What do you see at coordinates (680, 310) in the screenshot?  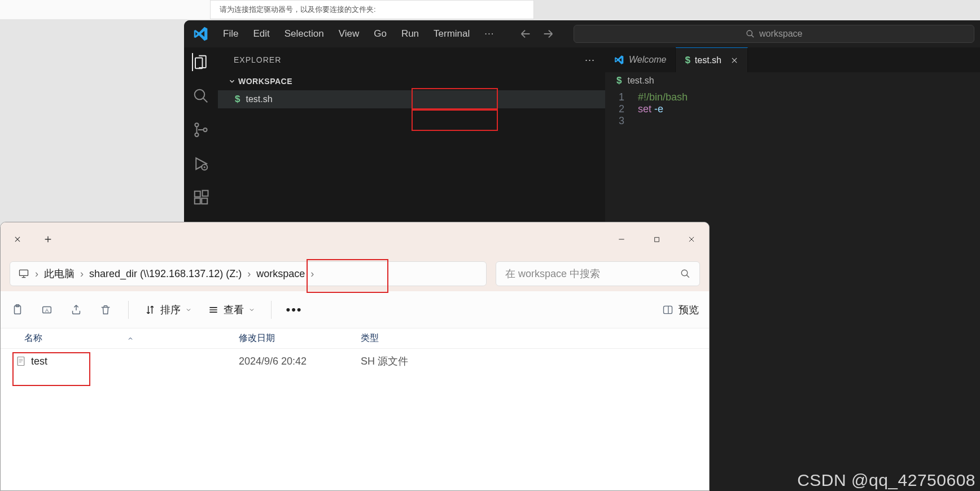 I see `preview-toggle: 预览` at bounding box center [680, 310].